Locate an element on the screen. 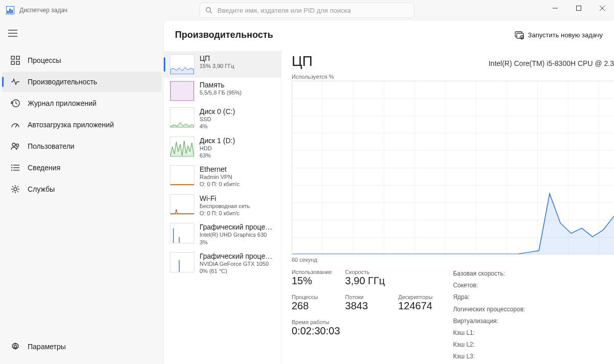  hamburger-button is located at coordinates (82, 34).